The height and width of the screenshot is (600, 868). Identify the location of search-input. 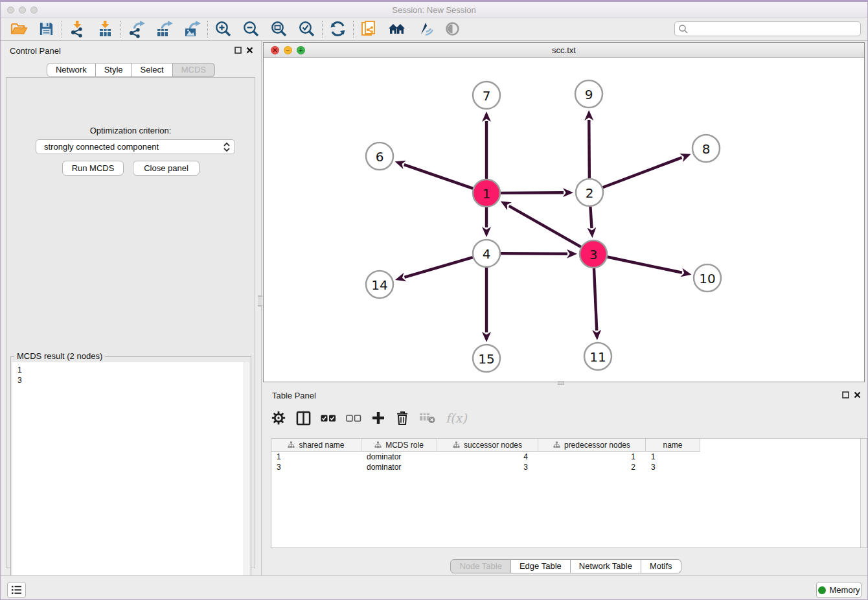
(775, 29).